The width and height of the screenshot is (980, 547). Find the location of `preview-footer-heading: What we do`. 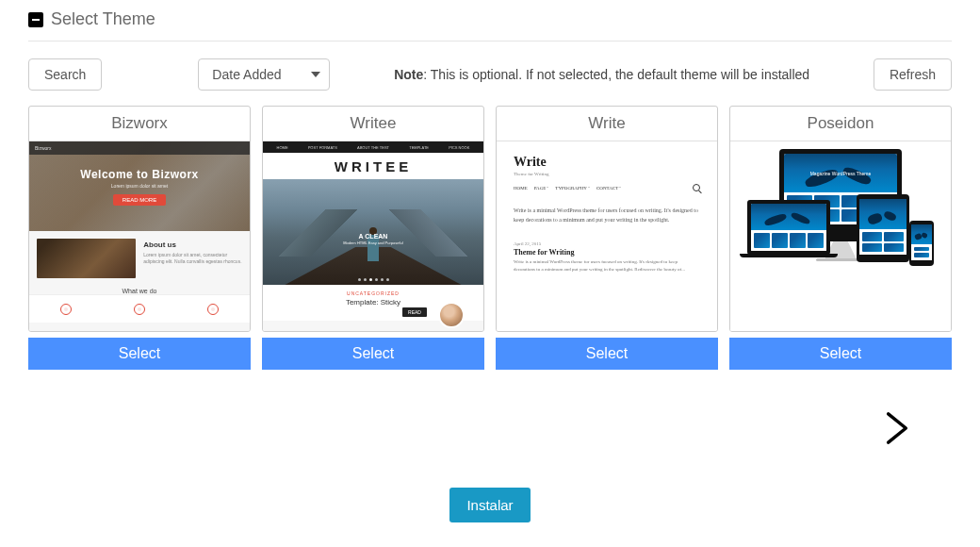

preview-footer-heading: What we do is located at coordinates (139, 290).